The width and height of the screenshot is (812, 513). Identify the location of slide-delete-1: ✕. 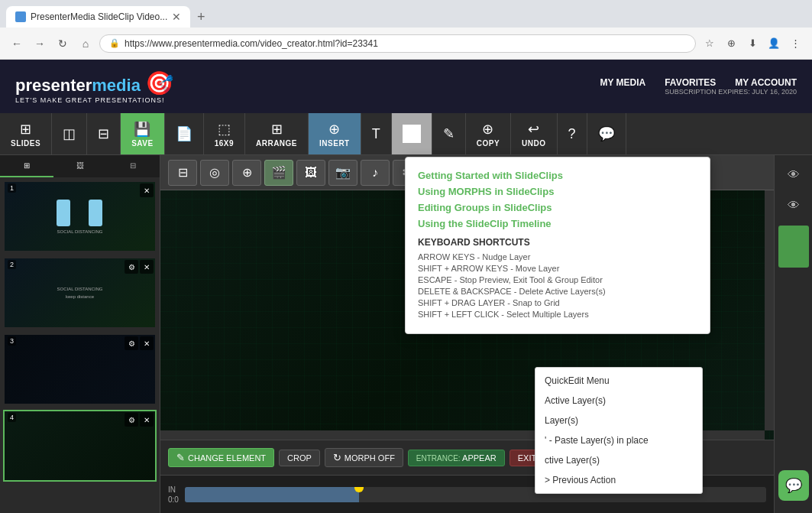
(147, 190).